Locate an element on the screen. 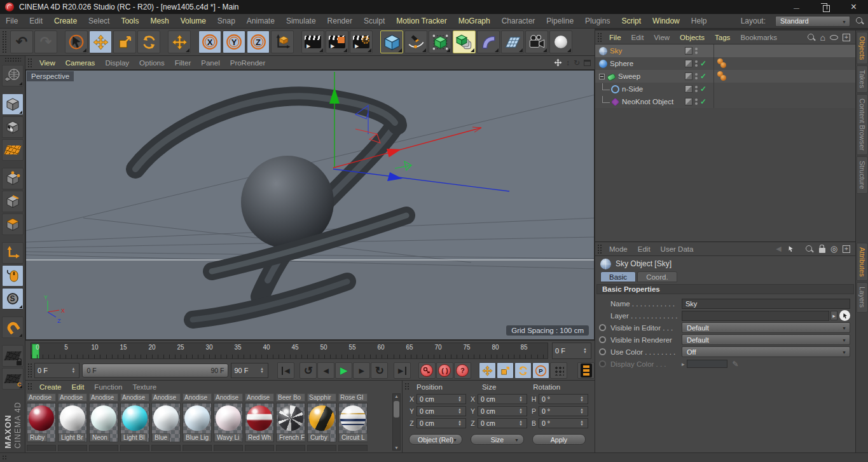  search-icon is located at coordinates (809, 249).